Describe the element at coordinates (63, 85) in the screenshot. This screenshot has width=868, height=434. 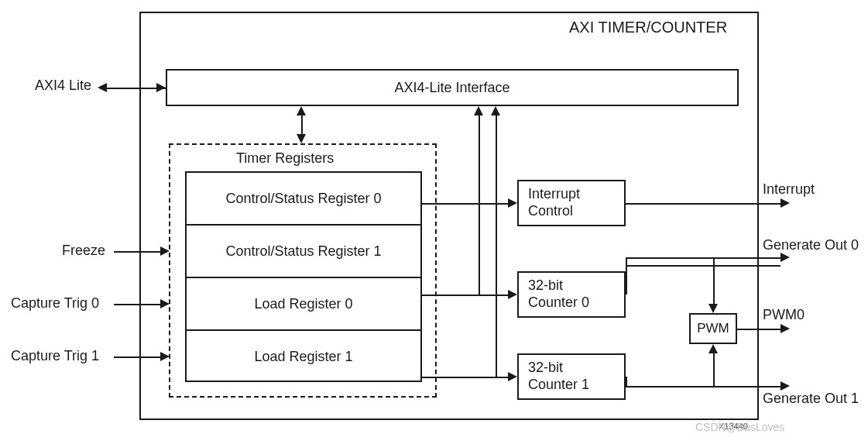
I see `axi4-lite-external-label: AXI4 Lite` at that location.